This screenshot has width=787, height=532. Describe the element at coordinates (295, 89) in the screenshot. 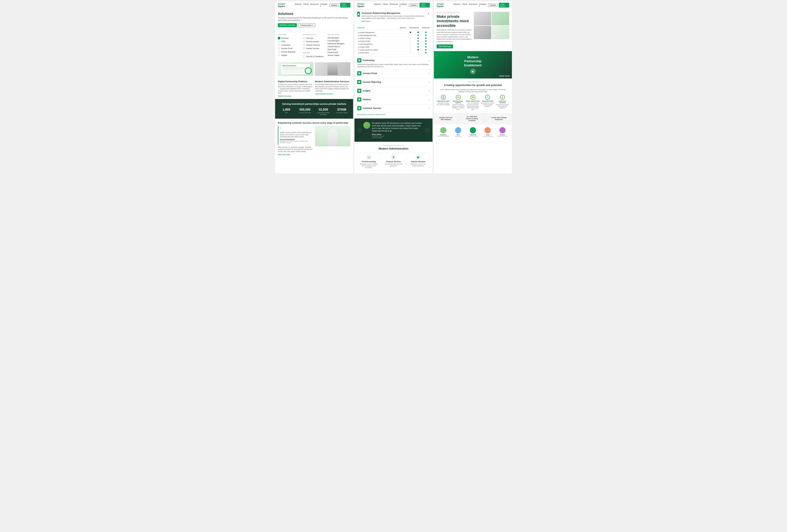

I see `digital-platform-feature: Digital Partnership Platform Providing G…` at that location.